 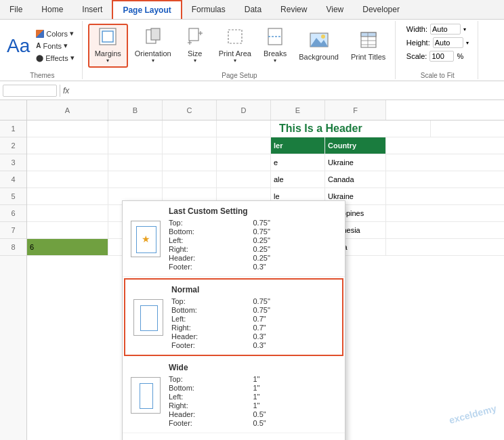 I want to click on margin-right-label-n: Right:, so click(x=212, y=328).